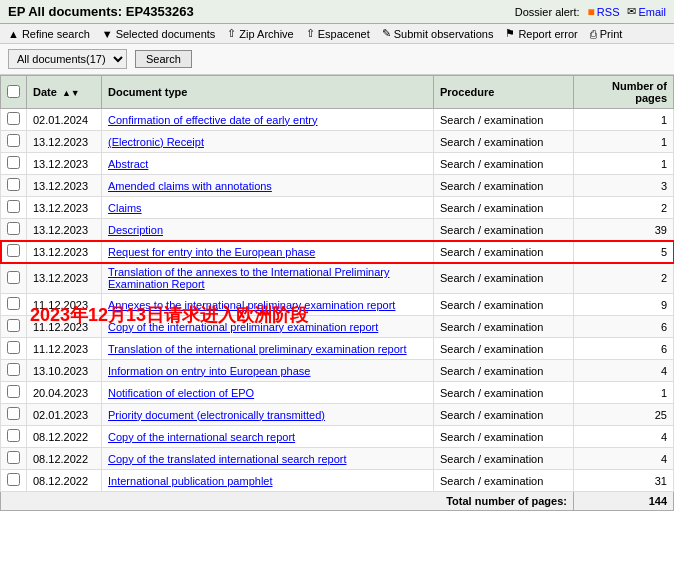 The image size is (674, 578). Describe the element at coordinates (64, 92) in the screenshot. I see `header-date: Date ▲▼` at that location.